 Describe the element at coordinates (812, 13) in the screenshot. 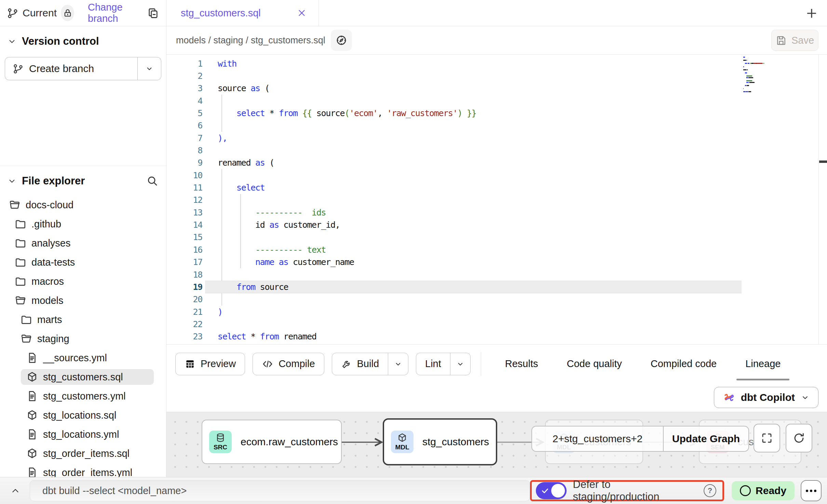

I see `new-tab-button` at that location.